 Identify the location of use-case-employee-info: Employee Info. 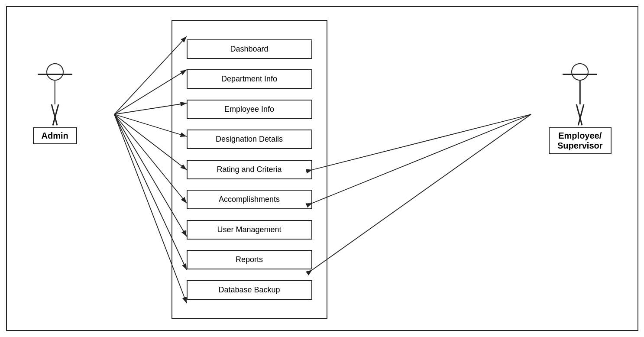
(249, 109).